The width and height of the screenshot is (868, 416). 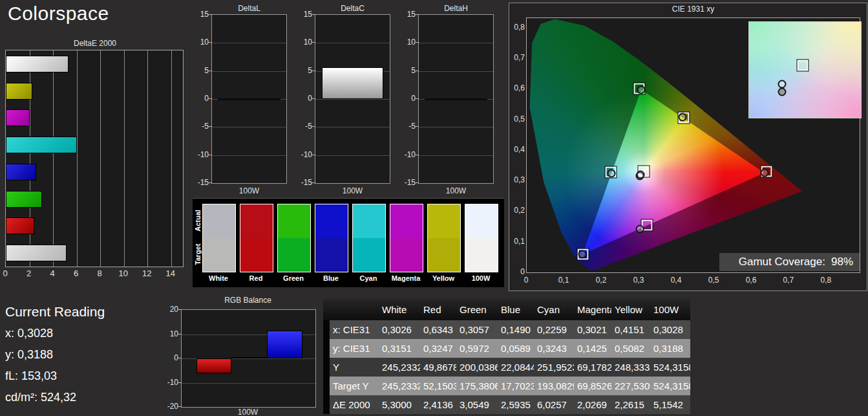 I want to click on swatch-column-label: Green, so click(x=293, y=278).